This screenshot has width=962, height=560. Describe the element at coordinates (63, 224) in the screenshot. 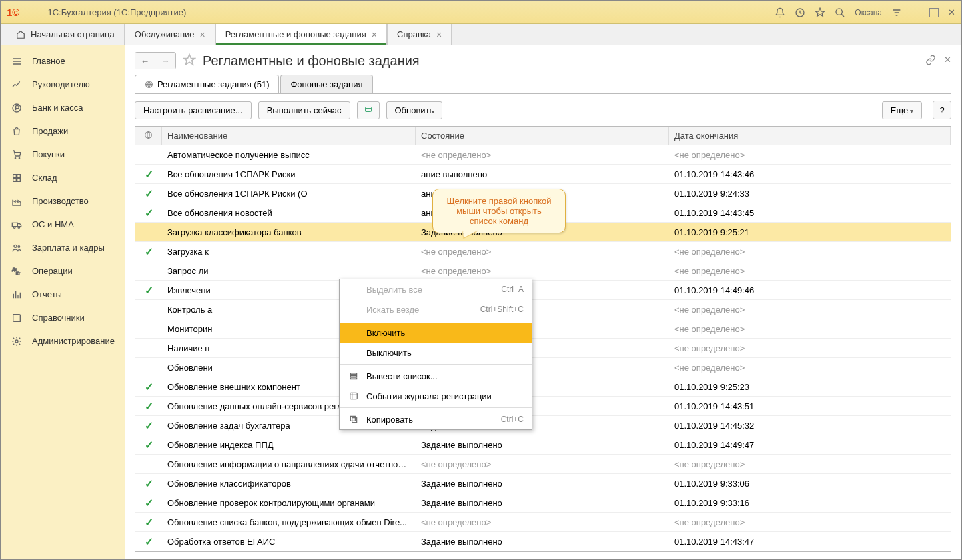

I see `sidebar-item-7: ОС и НМА` at that location.